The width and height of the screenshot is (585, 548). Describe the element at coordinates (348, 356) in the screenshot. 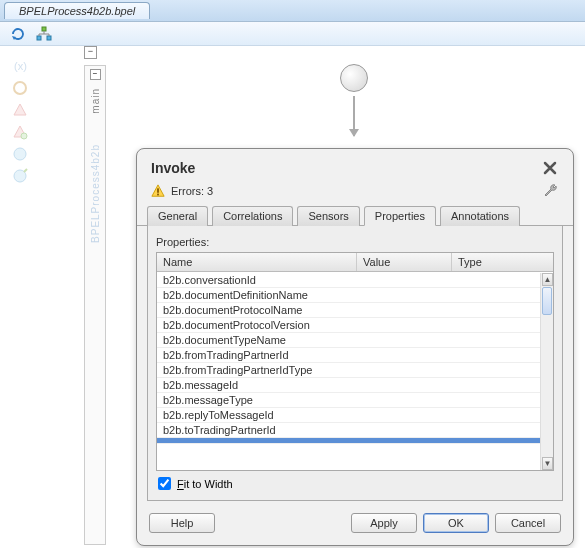

I see `table-row: b2b.fromTradingPartnerId` at that location.